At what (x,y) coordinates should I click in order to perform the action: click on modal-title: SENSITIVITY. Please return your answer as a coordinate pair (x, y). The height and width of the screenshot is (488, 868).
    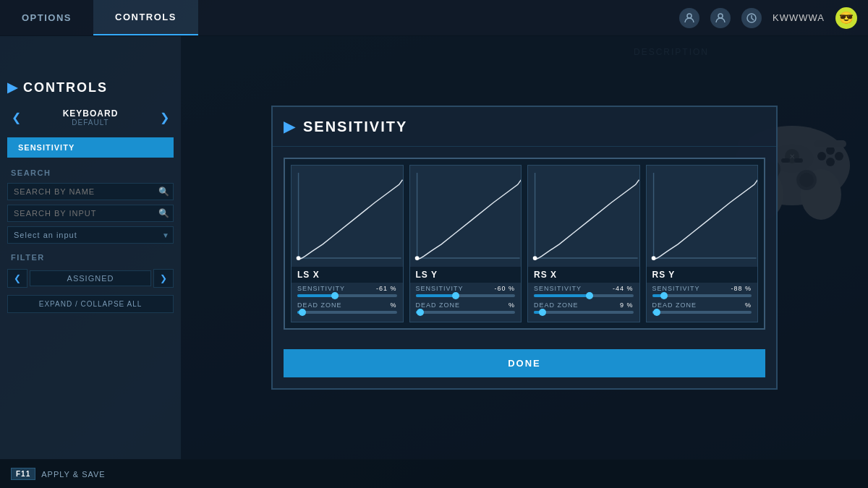
    Looking at the image, I should click on (355, 127).